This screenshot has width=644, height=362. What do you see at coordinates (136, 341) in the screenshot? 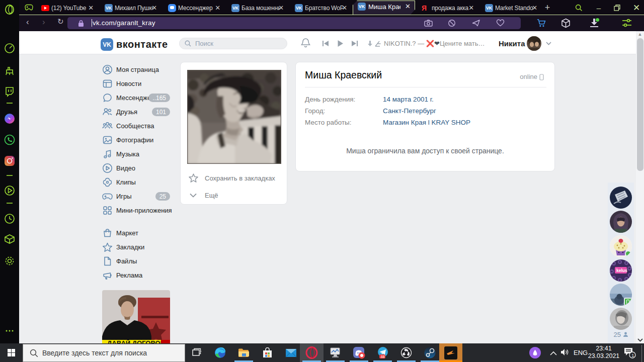
I see `svg-text: ДАВАЙ ДОГОВОР` at bounding box center [136, 341].